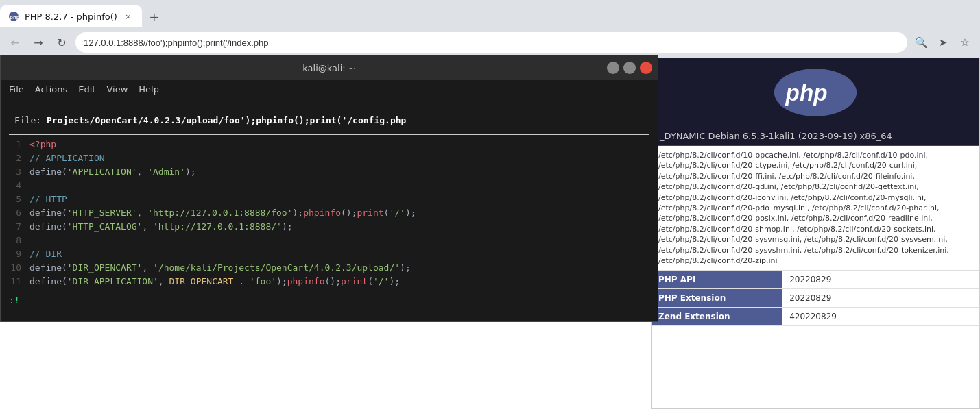  What do you see at coordinates (329, 90) in the screenshot?
I see `terminal-menubar: File Actions Edit View Help` at bounding box center [329, 90].